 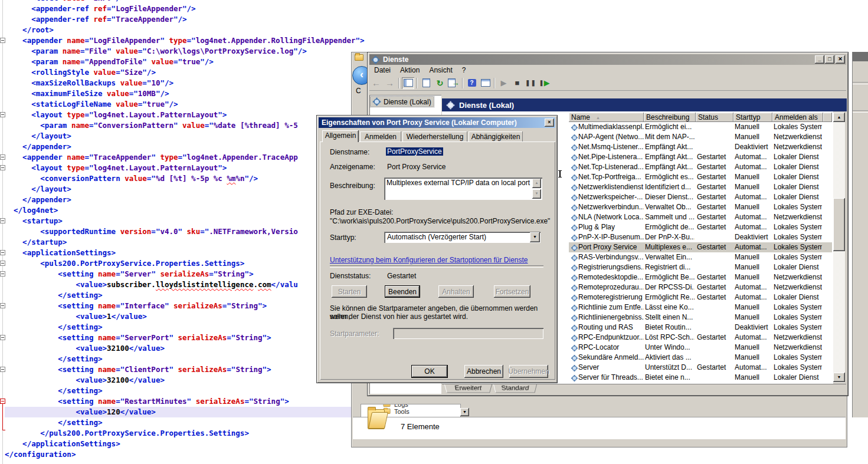 I want to click on table-row: Net.Tcp-Portfreiga...Ermöglicht es...Ges…, so click(x=700, y=177).